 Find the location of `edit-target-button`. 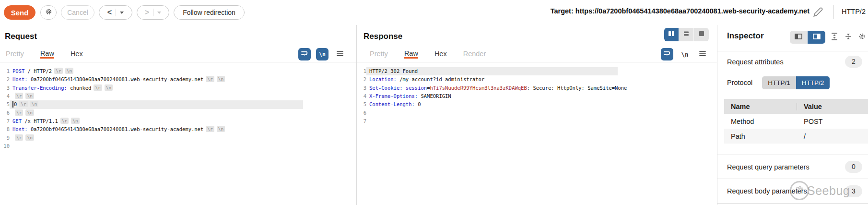

edit-target-button is located at coordinates (818, 12).